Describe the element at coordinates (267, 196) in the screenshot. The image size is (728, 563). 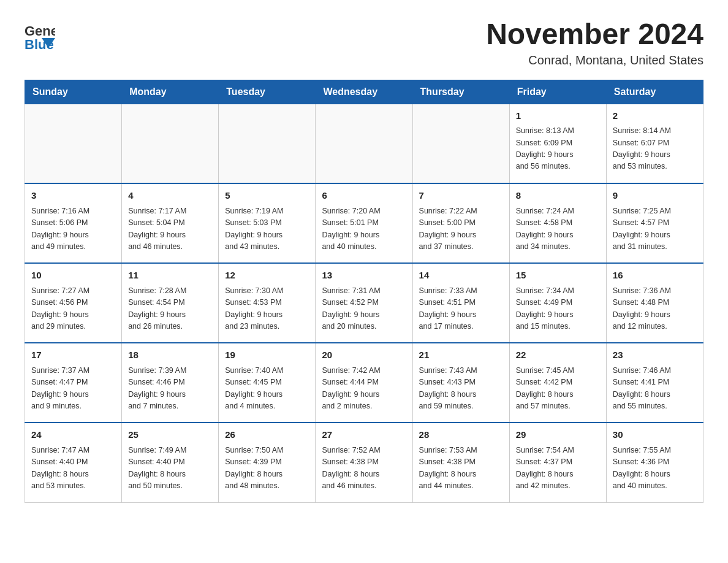
I see `day-number: 5` at that location.